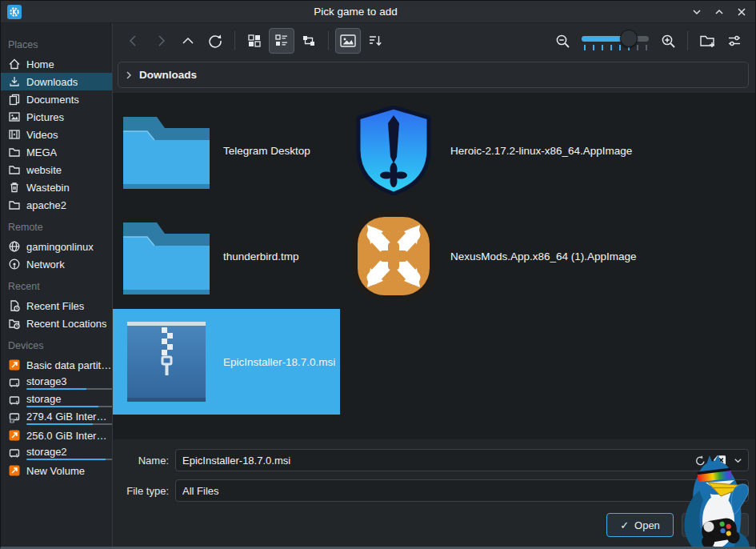 Image resolution: width=756 pixels, height=549 pixels. What do you see at coordinates (734, 41) in the screenshot?
I see `options-button` at bounding box center [734, 41].